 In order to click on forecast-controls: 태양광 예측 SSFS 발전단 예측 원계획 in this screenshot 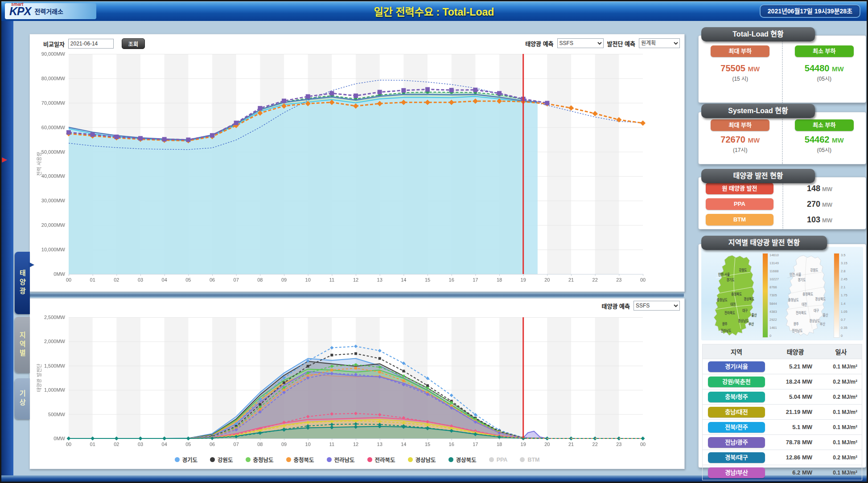, I will do `click(603, 43)`.